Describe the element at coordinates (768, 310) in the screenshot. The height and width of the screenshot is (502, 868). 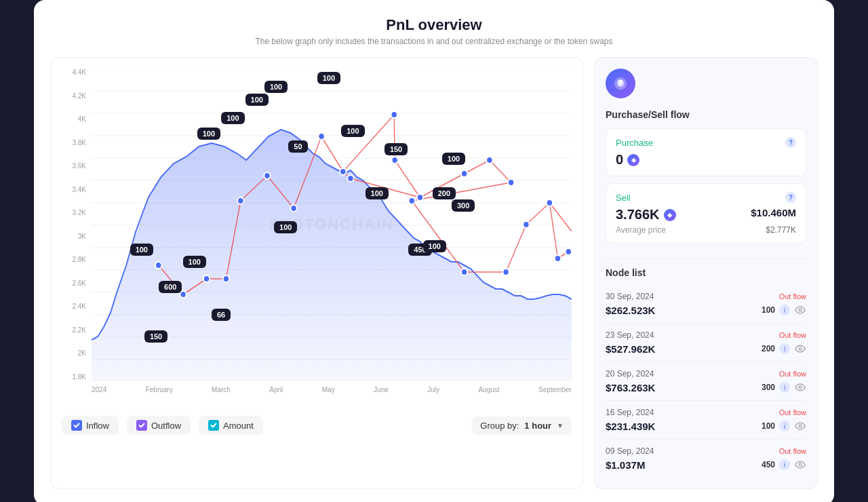
I see `node-flow-value: 100` at that location.